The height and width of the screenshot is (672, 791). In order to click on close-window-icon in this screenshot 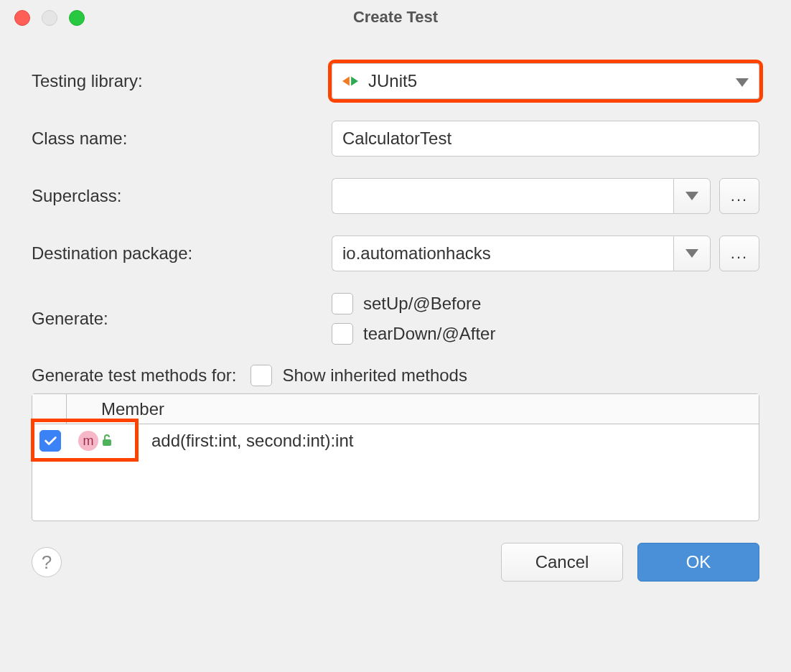, I will do `click(22, 18)`.